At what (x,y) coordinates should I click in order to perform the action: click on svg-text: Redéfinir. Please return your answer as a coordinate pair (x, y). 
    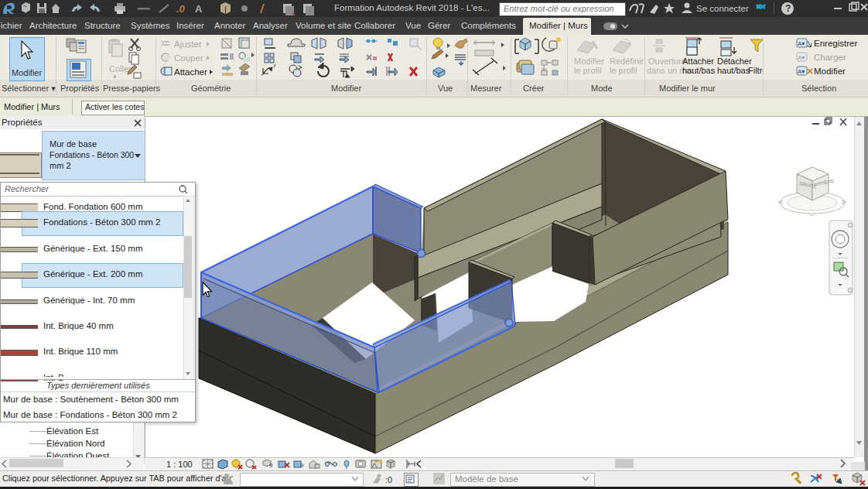
    Looking at the image, I should click on (627, 61).